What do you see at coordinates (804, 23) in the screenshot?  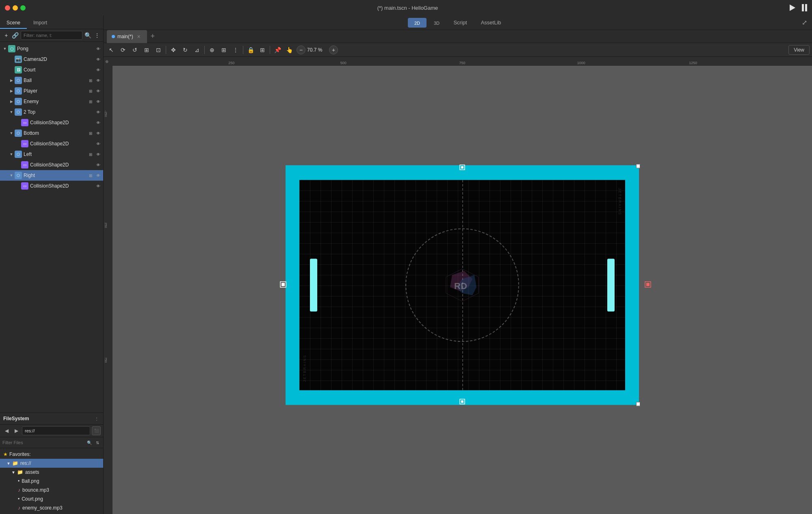 I see `expand-viewport-button: ⤢` at bounding box center [804, 23].